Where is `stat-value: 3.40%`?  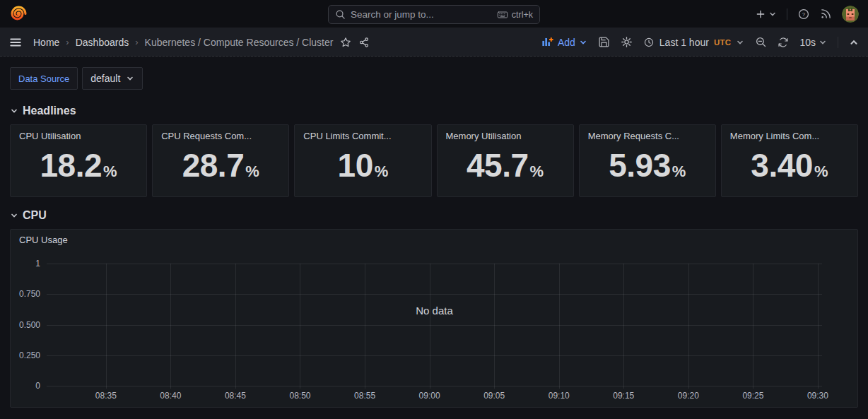
stat-value: 3.40% is located at coordinates (789, 165).